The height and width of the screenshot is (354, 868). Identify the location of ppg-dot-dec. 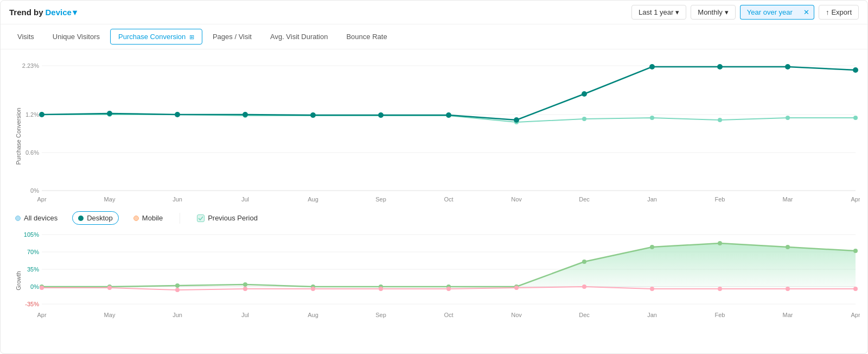
(584, 287).